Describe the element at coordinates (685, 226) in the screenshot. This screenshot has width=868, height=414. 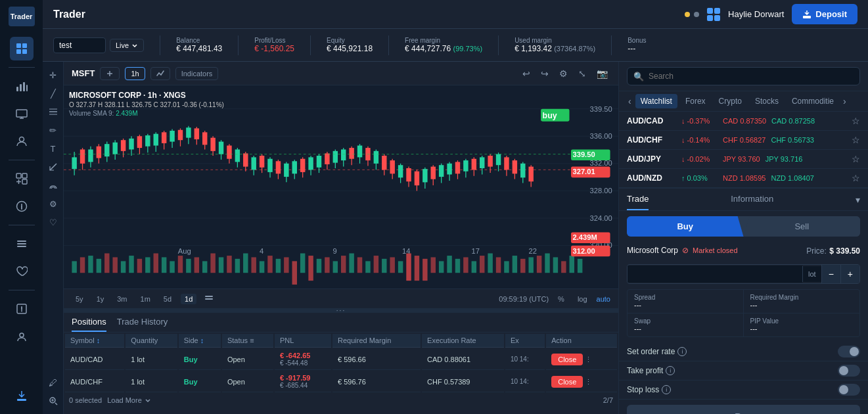
I see `buy-main-button: Buy` at that location.